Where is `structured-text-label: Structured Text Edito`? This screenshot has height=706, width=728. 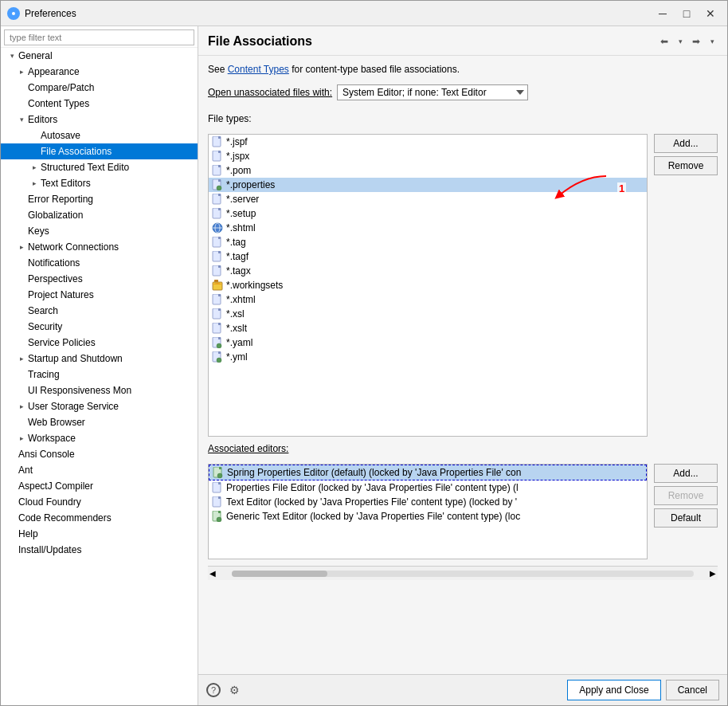 structured-text-label: Structured Text Edito is located at coordinates (84, 167).